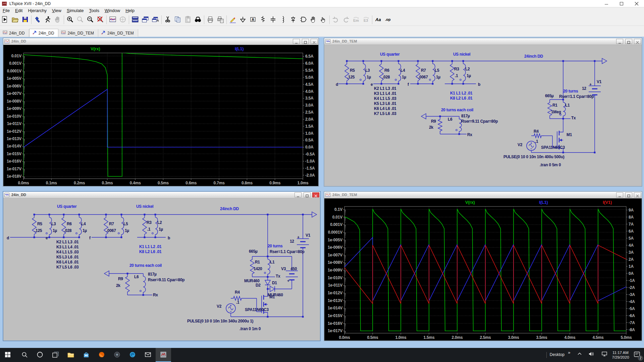  I want to click on schematic-label: K2 L1 L3 .01, so click(68, 242).